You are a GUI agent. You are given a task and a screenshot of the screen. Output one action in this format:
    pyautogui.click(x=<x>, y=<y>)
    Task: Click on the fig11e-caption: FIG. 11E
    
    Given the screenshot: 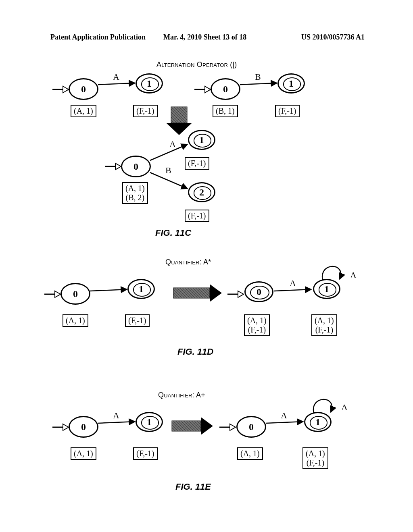 What is the action you would take?
    pyautogui.click(x=193, y=487)
    